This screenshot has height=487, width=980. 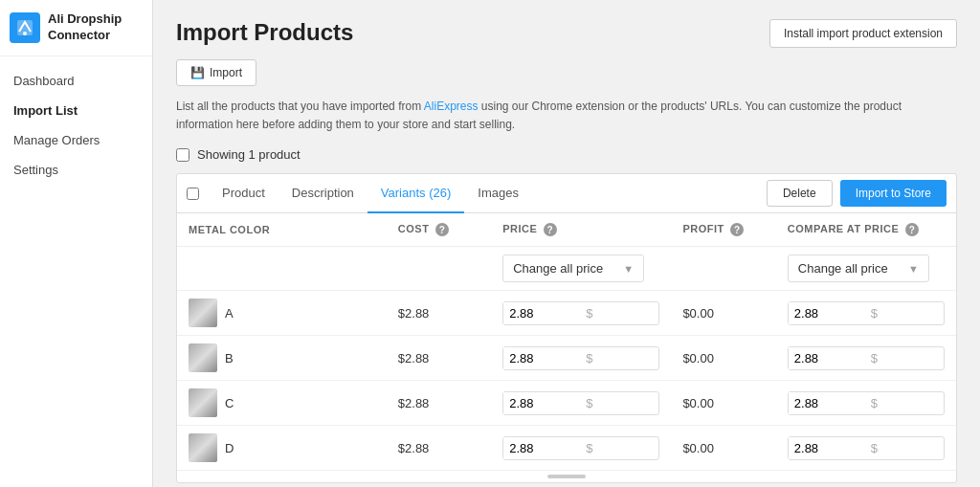 What do you see at coordinates (567, 269) in the screenshot?
I see `change-all-price-row: Change all price ▼ Change all price ▼` at bounding box center [567, 269].